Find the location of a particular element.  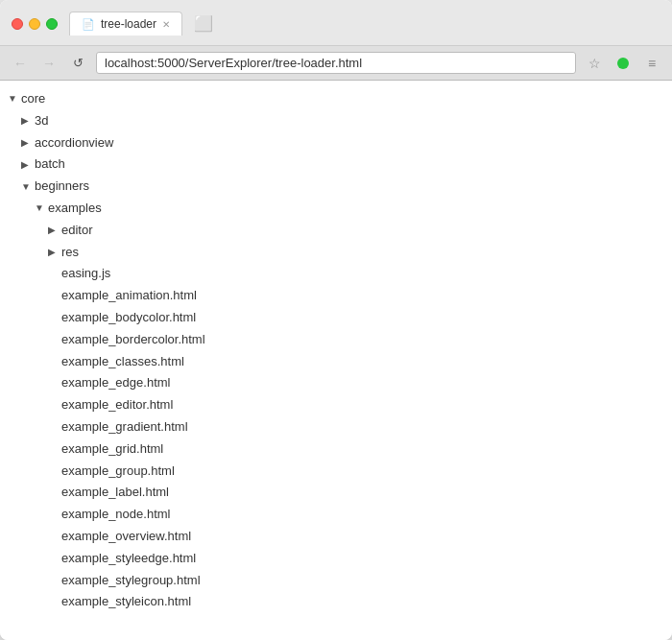

maximize-button is located at coordinates (52, 24).